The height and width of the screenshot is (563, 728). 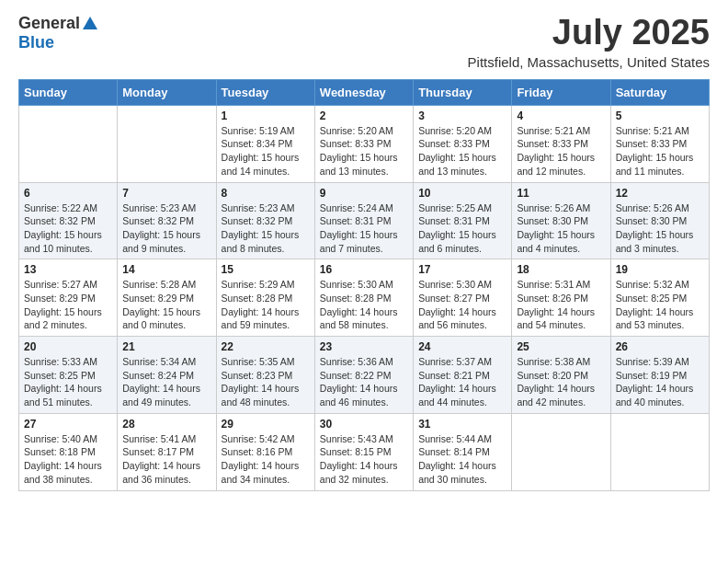 What do you see at coordinates (364, 144) in the screenshot?
I see `calendar-cell: 2 Sunrise: 5:20 AM Sunset: 8:33 PM Dayli…` at bounding box center [364, 144].